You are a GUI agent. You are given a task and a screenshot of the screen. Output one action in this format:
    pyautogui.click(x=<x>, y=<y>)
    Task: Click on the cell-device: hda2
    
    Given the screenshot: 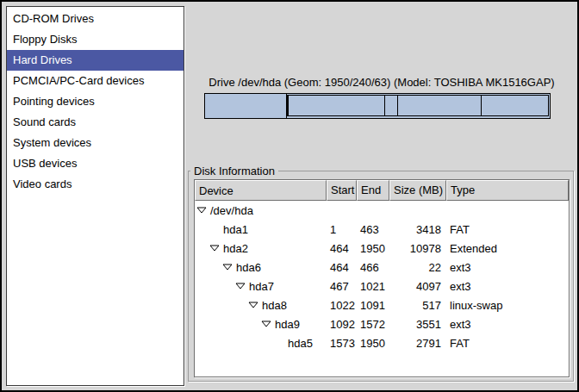 What is the action you would take?
    pyautogui.click(x=260, y=248)
    